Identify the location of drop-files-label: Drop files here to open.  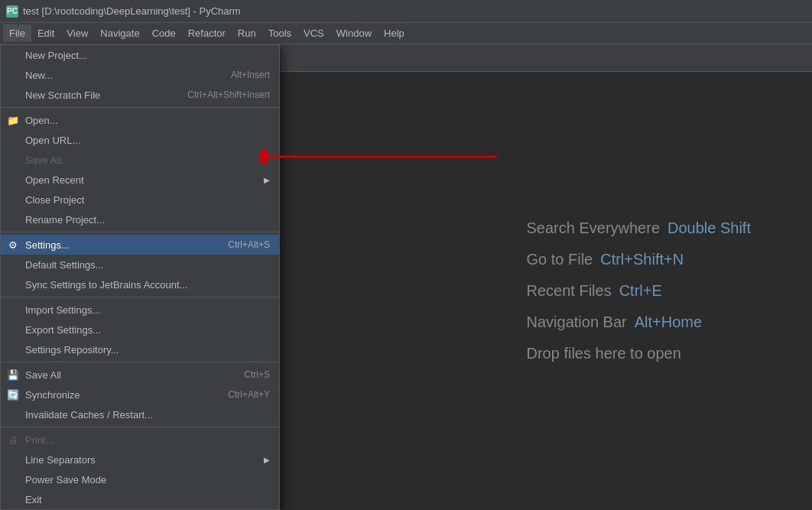
(604, 353).